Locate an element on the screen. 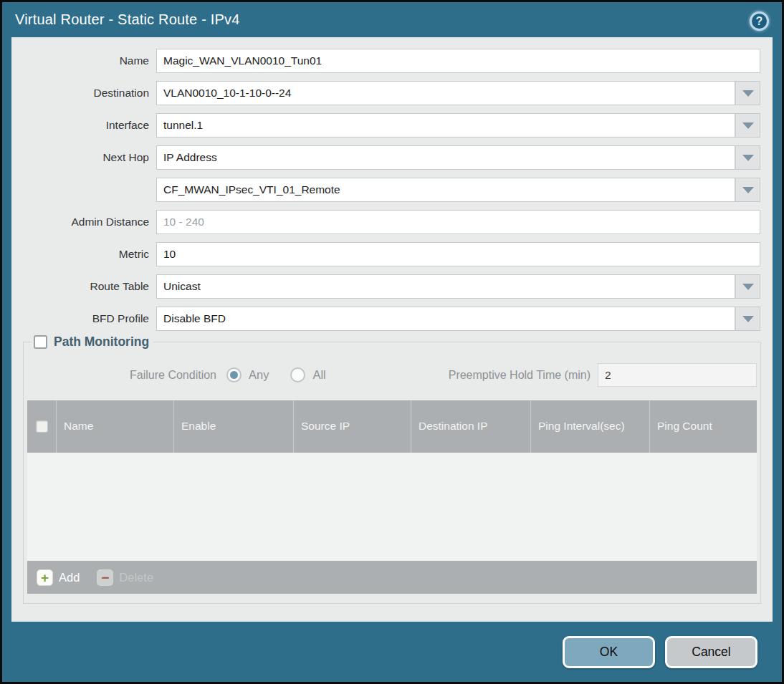  preemptive-hold-time-group: Preemptive Hold Time (min) is located at coordinates (603, 375).